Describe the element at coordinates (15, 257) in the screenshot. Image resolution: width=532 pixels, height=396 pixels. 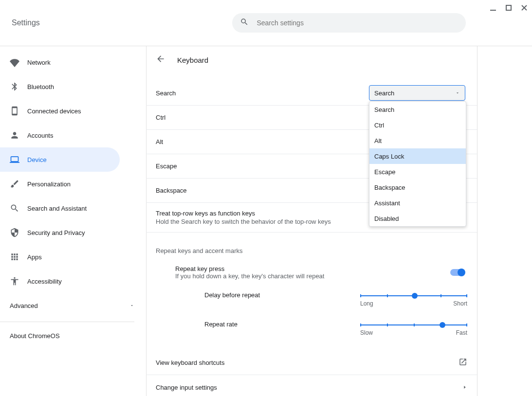
I see `apps-icon` at that location.